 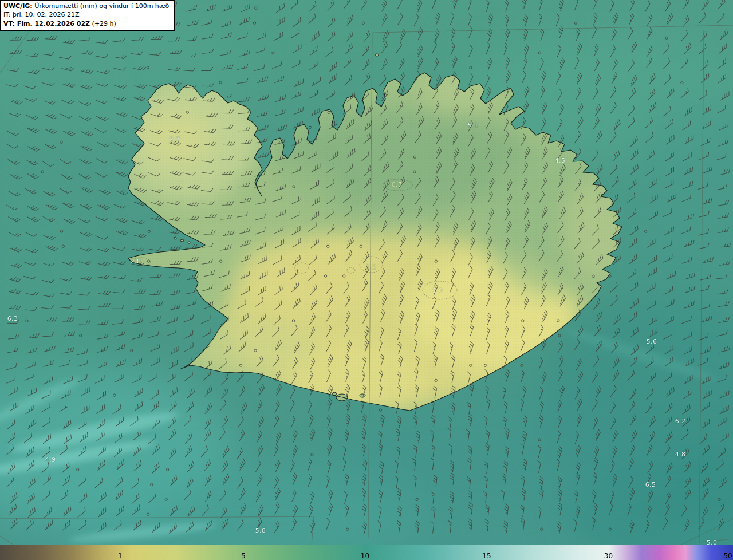 I want to click on model-label: UWC/IG:, so click(x=18, y=6).